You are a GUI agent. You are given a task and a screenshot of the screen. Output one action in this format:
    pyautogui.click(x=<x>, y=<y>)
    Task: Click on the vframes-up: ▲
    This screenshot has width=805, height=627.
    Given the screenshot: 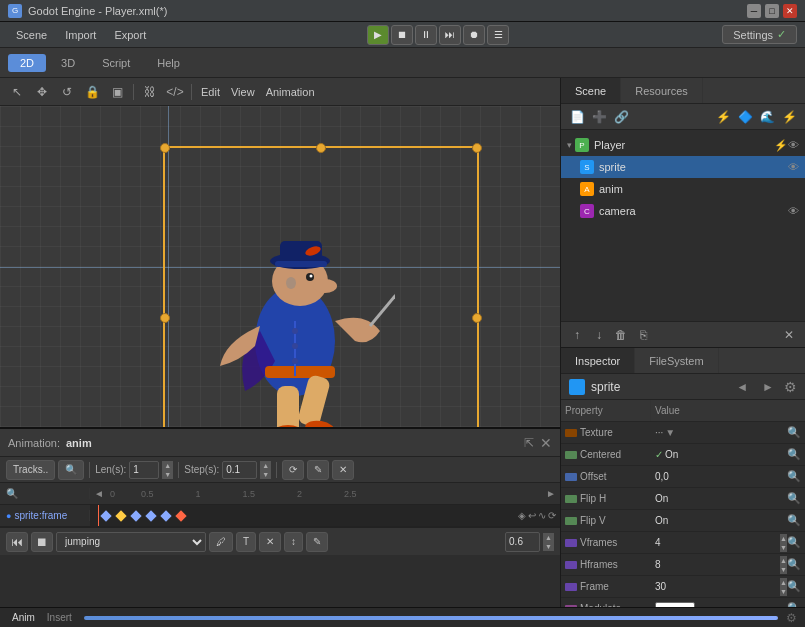 What is the action you would take?
    pyautogui.click(x=784, y=538)
    